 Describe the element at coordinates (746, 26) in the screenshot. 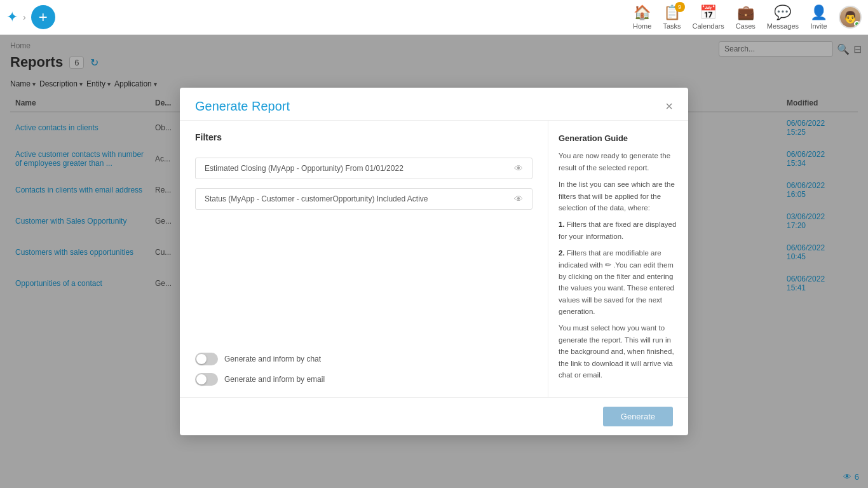

I see `cases-label: Cases` at that location.